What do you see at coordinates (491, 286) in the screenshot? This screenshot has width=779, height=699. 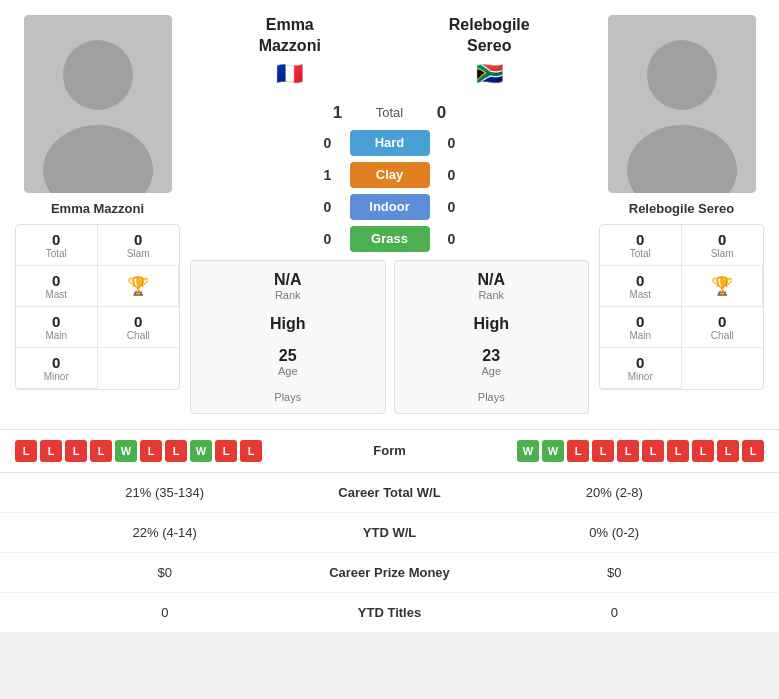 I see `right-rank-row: N/A Rank` at bounding box center [491, 286].